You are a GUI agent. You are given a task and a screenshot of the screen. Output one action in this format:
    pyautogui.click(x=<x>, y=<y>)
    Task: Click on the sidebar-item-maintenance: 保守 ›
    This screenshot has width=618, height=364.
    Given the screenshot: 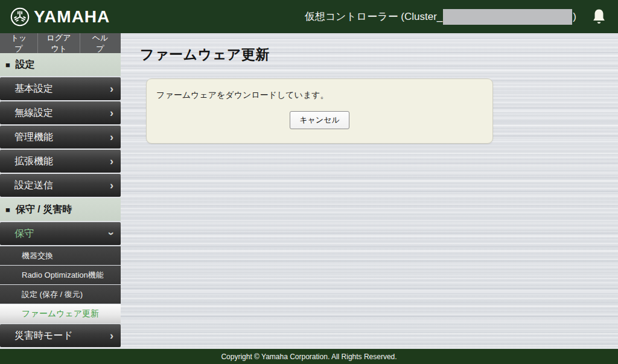 What is the action you would take?
    pyautogui.click(x=60, y=234)
    